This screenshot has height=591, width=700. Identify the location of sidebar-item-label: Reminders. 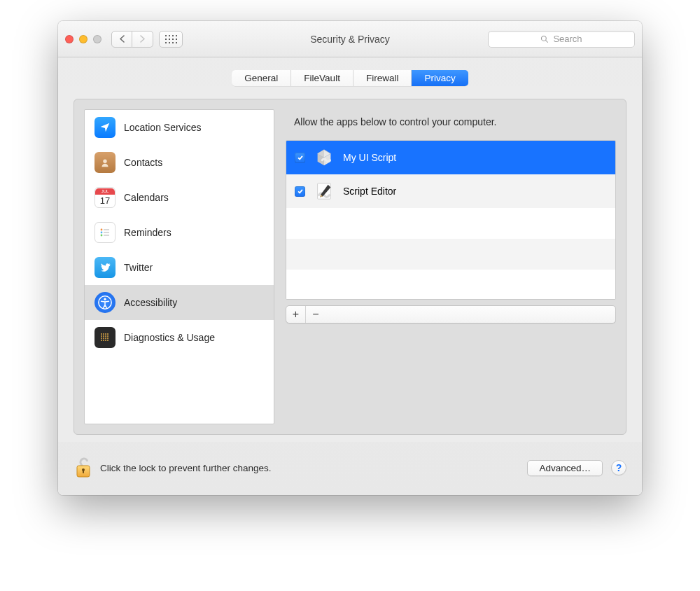
(148, 232).